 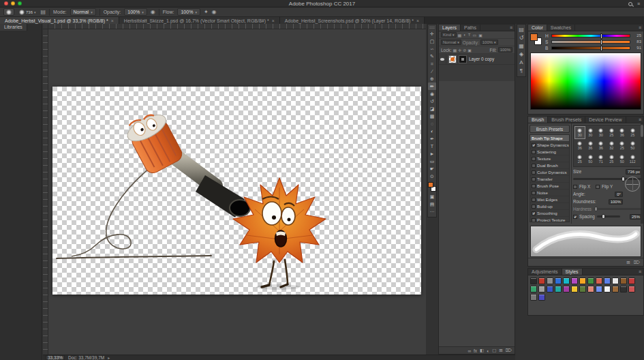 What do you see at coordinates (549, 159) in the screenshot?
I see `brush-option-item: ✓ Texture` at bounding box center [549, 159].